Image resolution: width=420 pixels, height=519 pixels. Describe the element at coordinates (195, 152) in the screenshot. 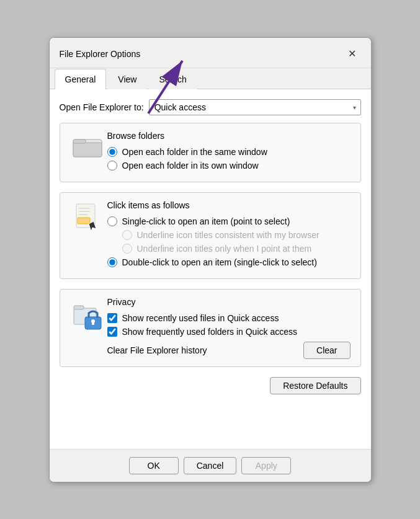

I see `browse-same-window-label: Open each folder in the same window` at that location.